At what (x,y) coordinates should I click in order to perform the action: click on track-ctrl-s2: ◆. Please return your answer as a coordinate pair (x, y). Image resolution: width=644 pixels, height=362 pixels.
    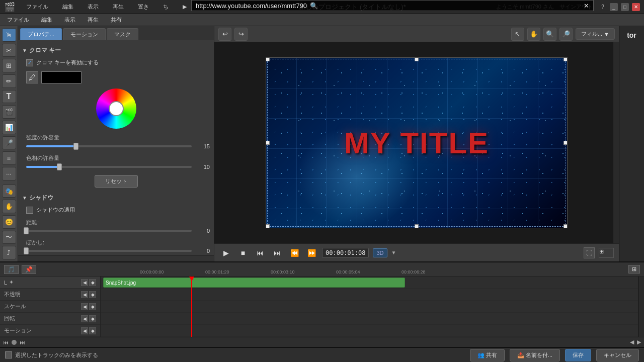
    Looking at the image, I should click on (93, 307).